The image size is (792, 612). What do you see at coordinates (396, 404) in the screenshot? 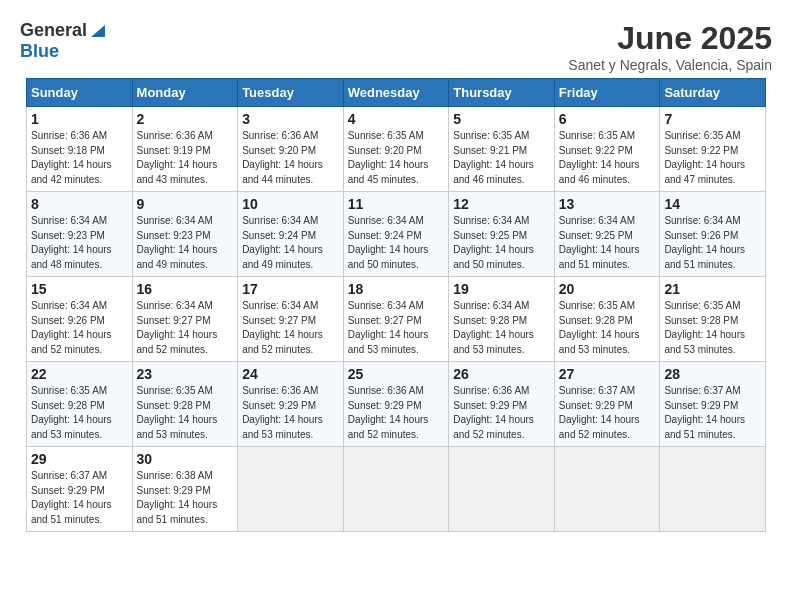
I see `calendar-cell: 25Sunrise: 6:36 AM Sunset: 9:29 PM Dayli…` at bounding box center [396, 404].